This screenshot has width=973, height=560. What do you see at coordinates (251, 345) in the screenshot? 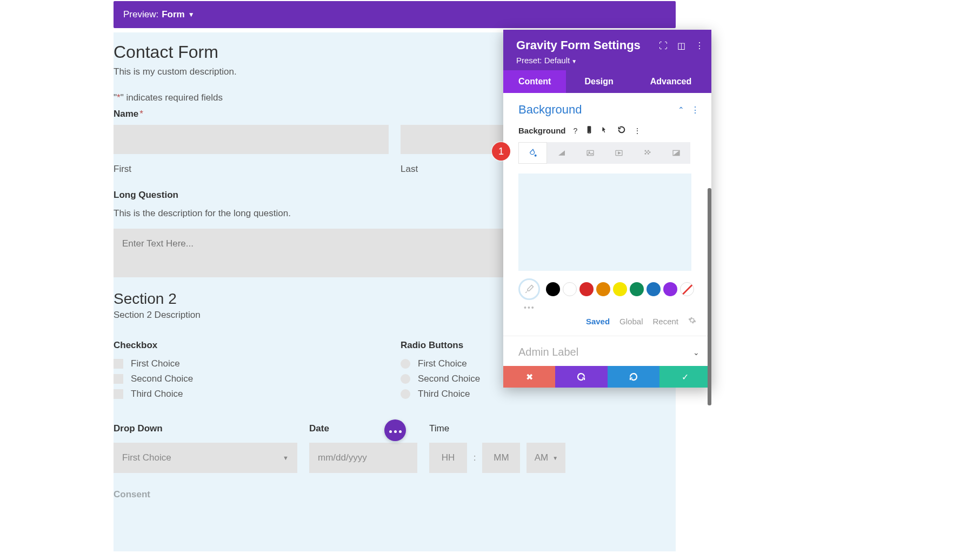
I see `checkbox-label: Checkbox` at bounding box center [251, 345].